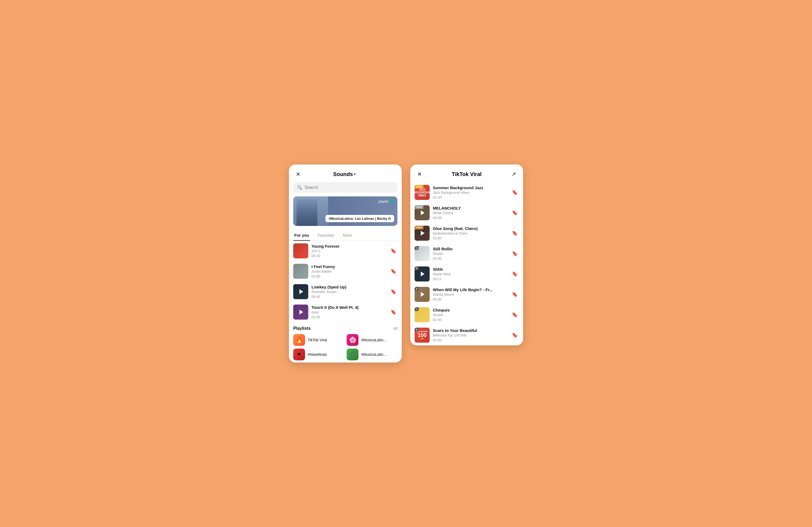 This screenshot has height=527, width=812. I want to click on rank-badge: TOP1, so click(419, 187).